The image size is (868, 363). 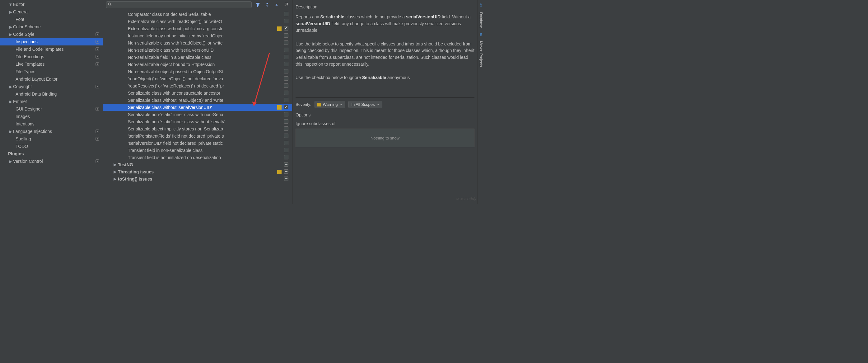 I want to click on inspection-group: ▶toString() issues, so click(x=197, y=179).